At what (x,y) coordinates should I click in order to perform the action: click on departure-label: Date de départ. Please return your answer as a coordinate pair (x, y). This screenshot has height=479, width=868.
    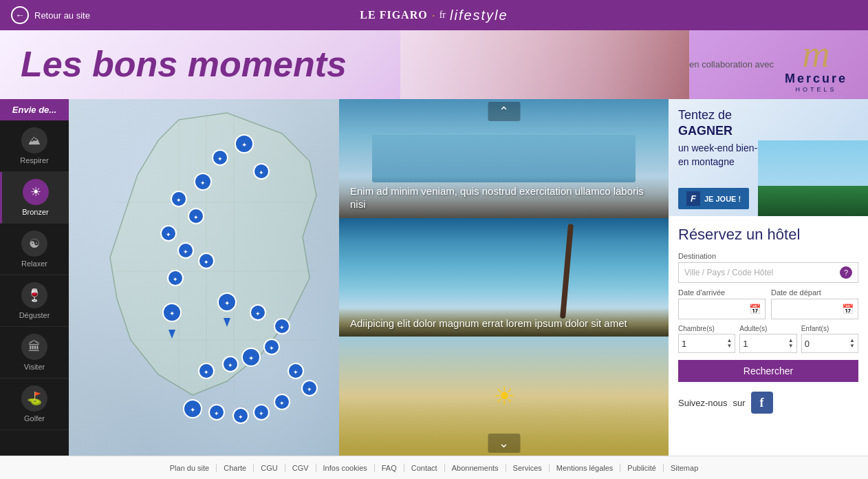
    Looking at the image, I should click on (814, 292).